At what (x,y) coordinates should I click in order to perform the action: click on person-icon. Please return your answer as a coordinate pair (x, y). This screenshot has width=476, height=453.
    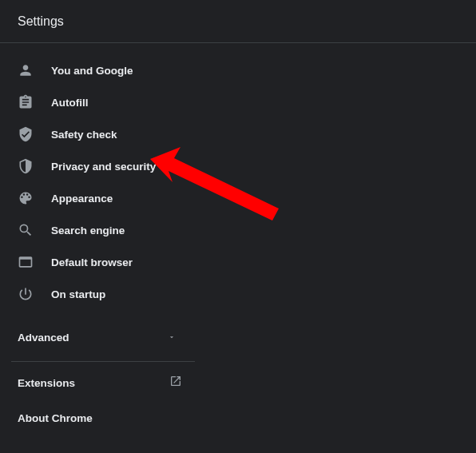
    Looking at the image, I should click on (26, 70).